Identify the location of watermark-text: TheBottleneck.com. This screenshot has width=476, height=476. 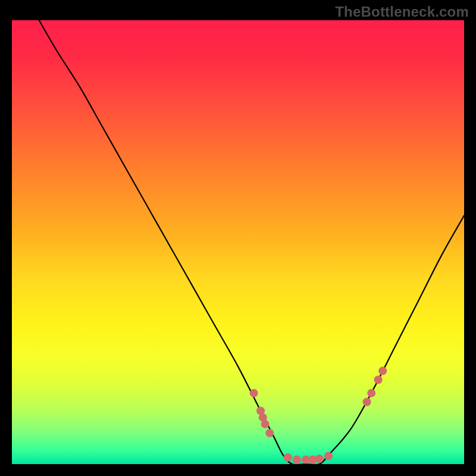
(402, 12).